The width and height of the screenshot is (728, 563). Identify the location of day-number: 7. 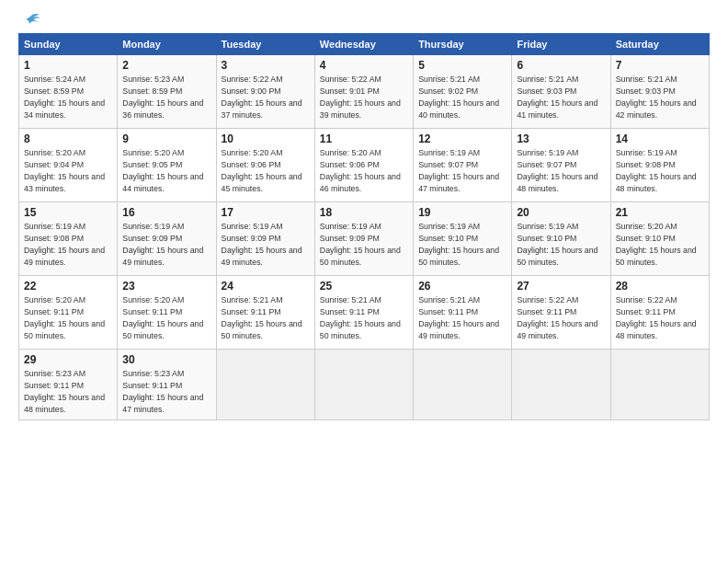
(660, 65).